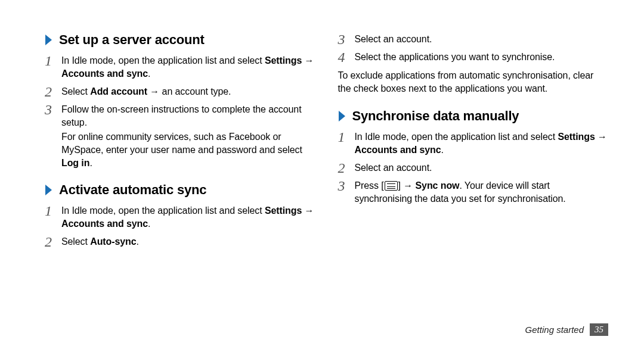  I want to click on step: 3 Select an account., so click(473, 39).